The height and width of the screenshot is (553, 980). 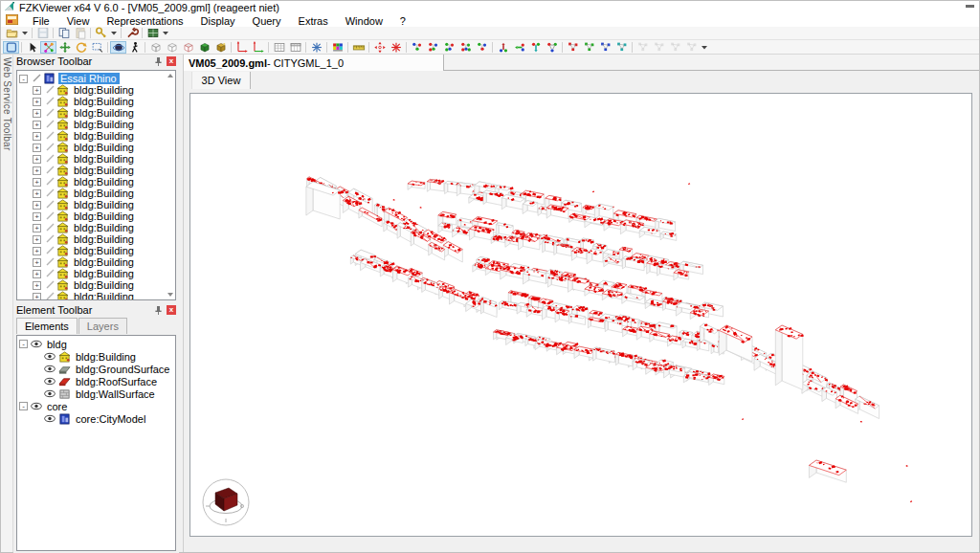 What do you see at coordinates (358, 48) in the screenshot?
I see `ruler-button` at bounding box center [358, 48].